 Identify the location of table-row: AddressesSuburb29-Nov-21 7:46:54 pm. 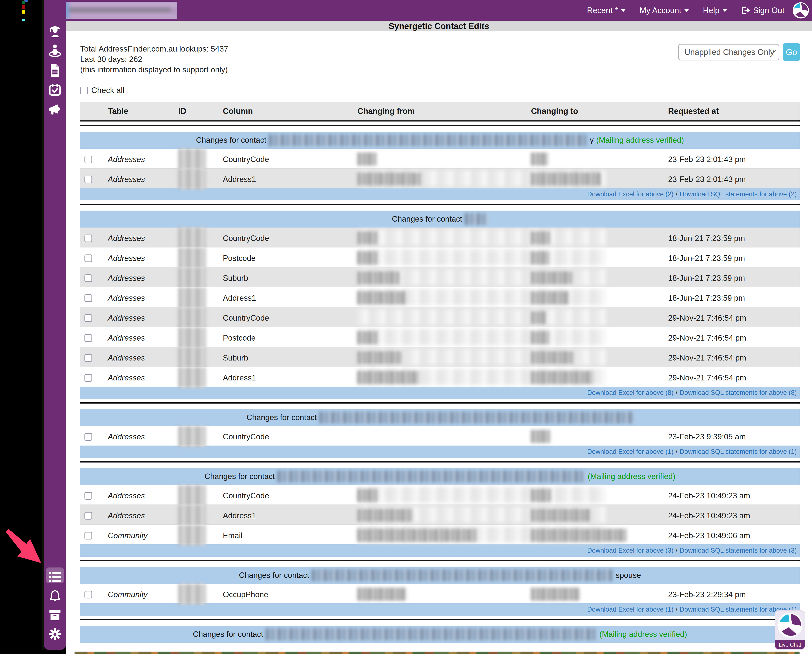
(440, 356).